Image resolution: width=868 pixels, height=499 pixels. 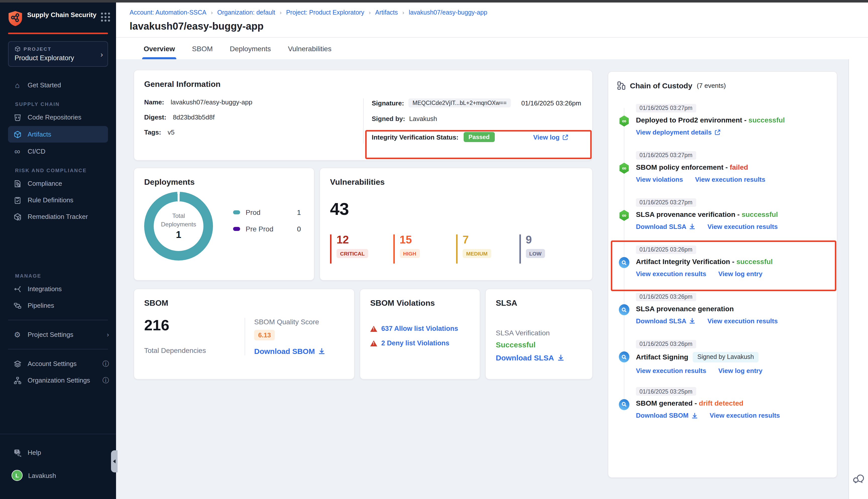 What do you see at coordinates (535, 254) in the screenshot?
I see `severity-badge: LOW` at bounding box center [535, 254].